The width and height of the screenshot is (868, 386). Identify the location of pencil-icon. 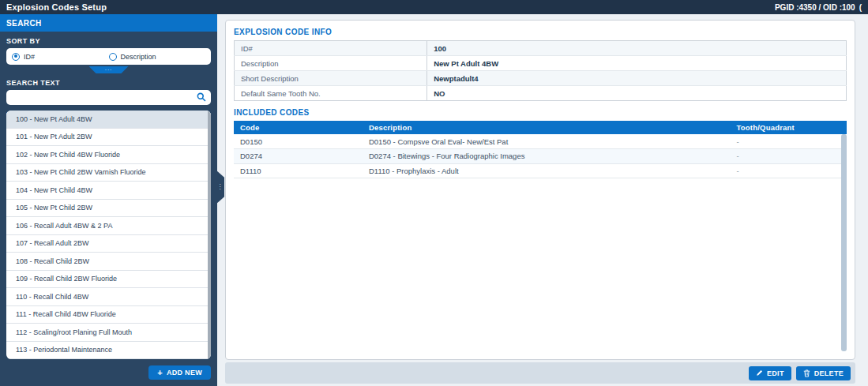
(760, 373).